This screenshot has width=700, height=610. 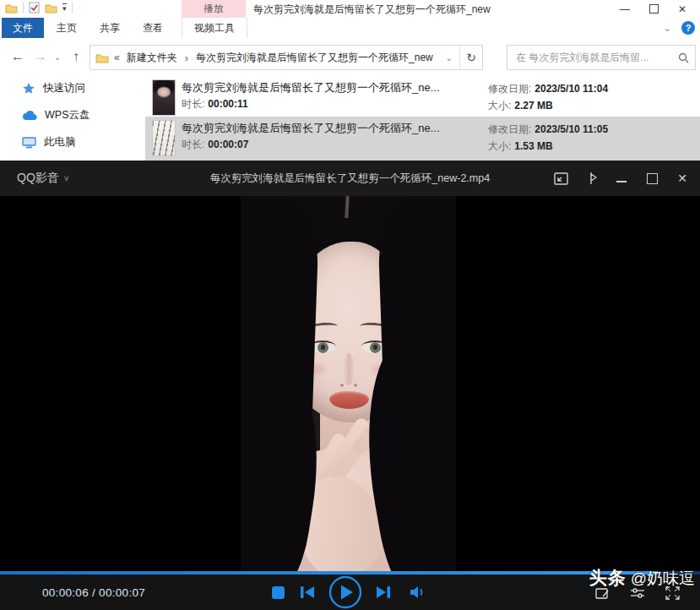 I want to click on play-icon, so click(x=345, y=592).